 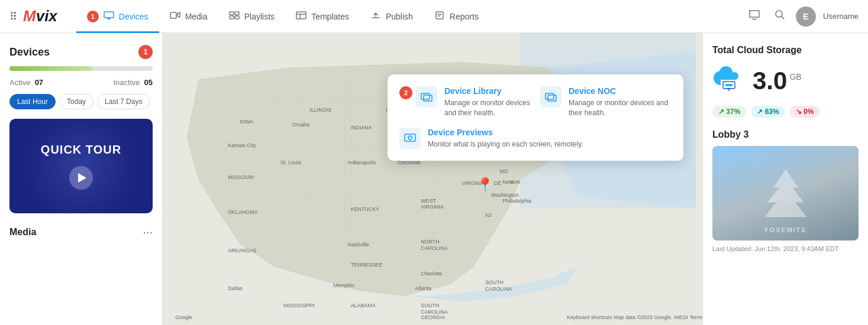 What do you see at coordinates (26, 83) in the screenshot?
I see `active-stat: Active 07` at bounding box center [26, 83].